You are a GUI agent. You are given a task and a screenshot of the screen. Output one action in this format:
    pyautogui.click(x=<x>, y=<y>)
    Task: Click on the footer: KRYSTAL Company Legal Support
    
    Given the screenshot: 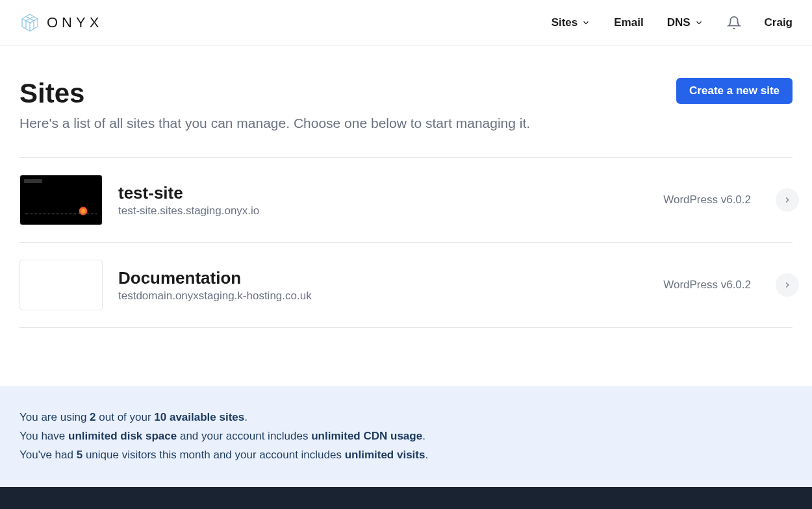 What is the action you would take?
    pyautogui.click(x=406, y=498)
    